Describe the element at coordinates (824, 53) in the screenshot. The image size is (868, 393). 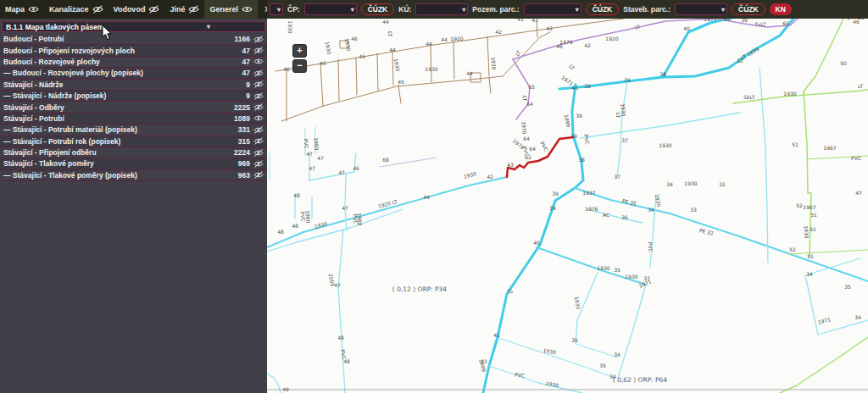
I see `map-line-green` at that location.